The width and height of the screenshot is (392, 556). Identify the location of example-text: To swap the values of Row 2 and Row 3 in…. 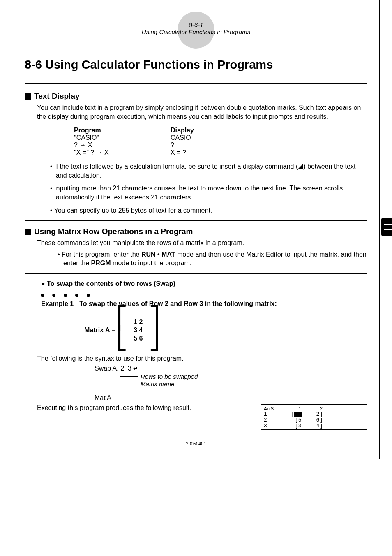
(178, 304).